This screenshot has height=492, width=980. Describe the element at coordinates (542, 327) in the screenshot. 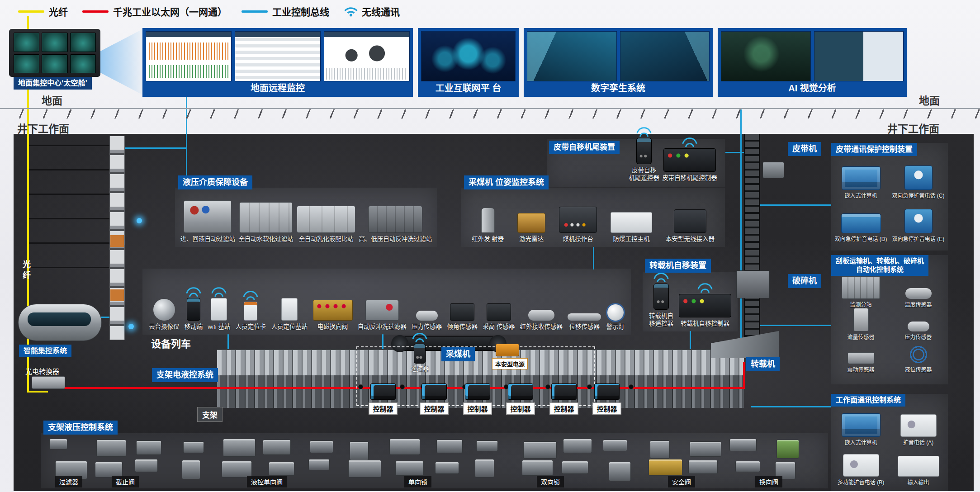

I see `device-caption: 红外接收传感器` at that location.